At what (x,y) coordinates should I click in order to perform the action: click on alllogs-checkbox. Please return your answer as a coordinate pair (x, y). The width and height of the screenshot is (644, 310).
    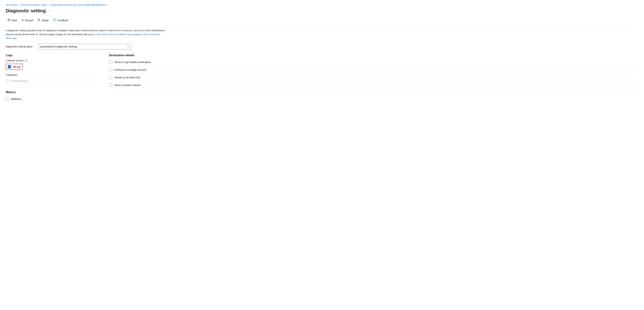
    Looking at the image, I should click on (10, 67).